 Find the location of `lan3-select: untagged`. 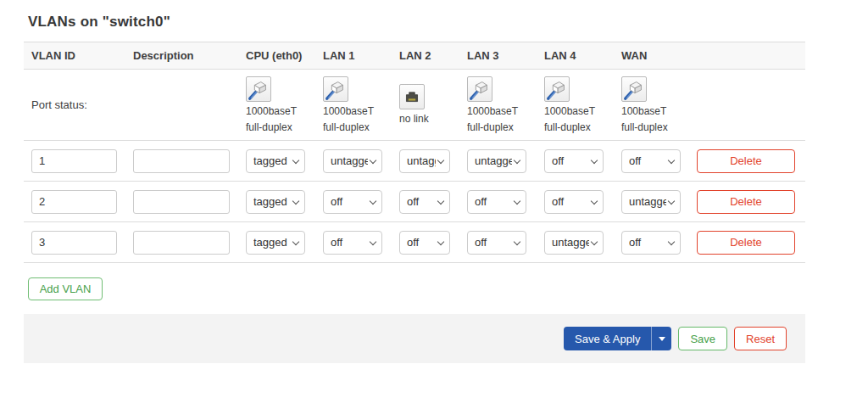

lan3-select: untagged is located at coordinates (497, 161).